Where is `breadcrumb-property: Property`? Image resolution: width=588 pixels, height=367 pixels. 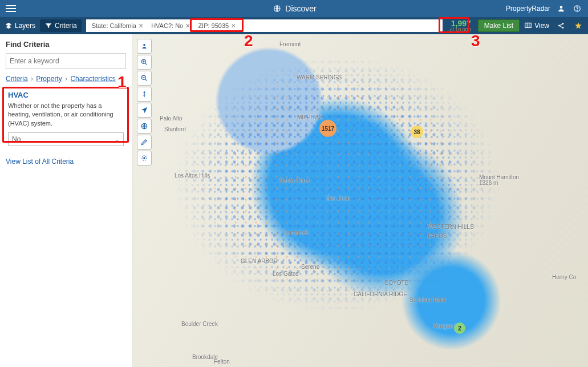 breadcrumb-property: Property is located at coordinates (49, 79).